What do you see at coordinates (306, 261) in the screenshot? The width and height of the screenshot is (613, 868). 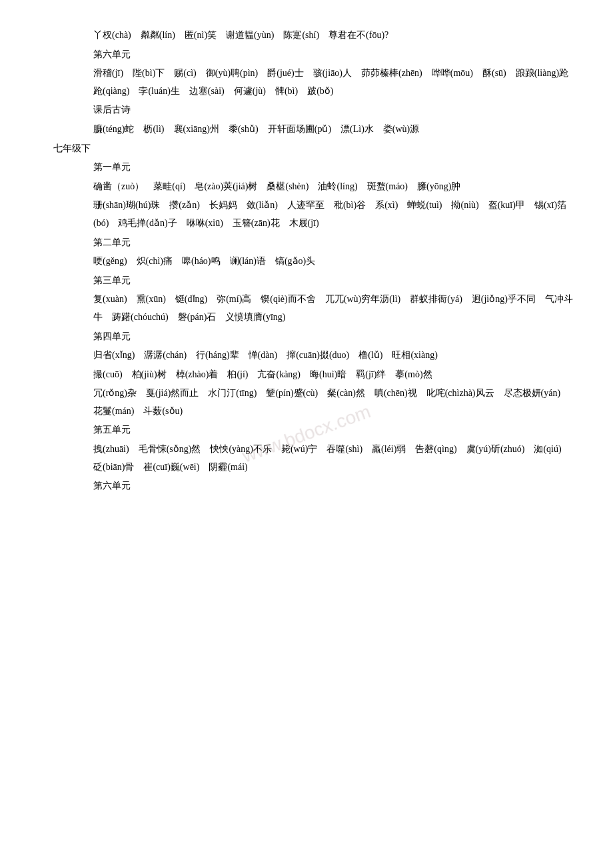 I see `content-line-10: 哽(gěng) 炽(chì)痛 嗥(háo)鸣 谰(lán)语 镐(gǎo)头` at bounding box center [306, 261].